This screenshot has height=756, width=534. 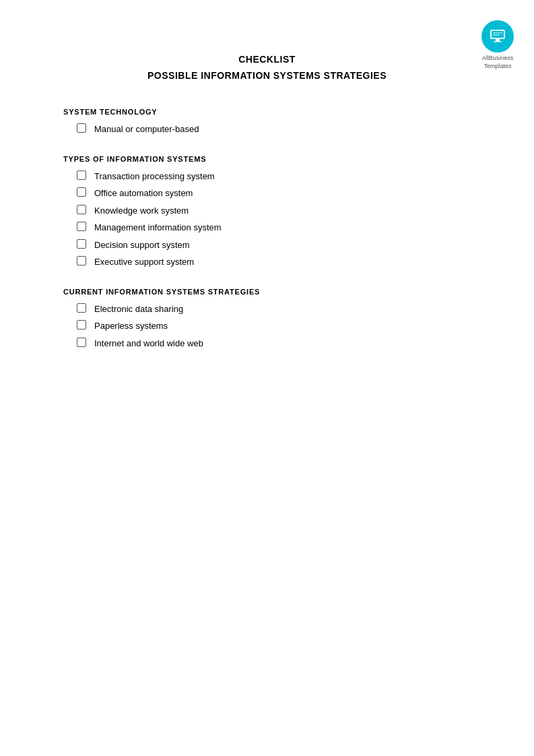 I want to click on section-types-of-information-systems: TYPES OF INFORMATION SYSTEMSTransaction …, so click(x=267, y=212).